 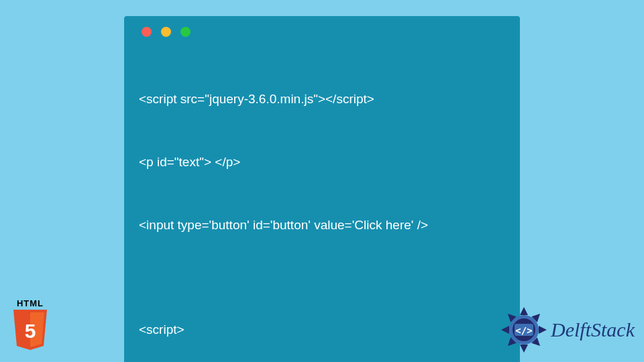 What do you see at coordinates (524, 330) in the screenshot?
I see `delftstack-badge-icon: </>` at bounding box center [524, 330].